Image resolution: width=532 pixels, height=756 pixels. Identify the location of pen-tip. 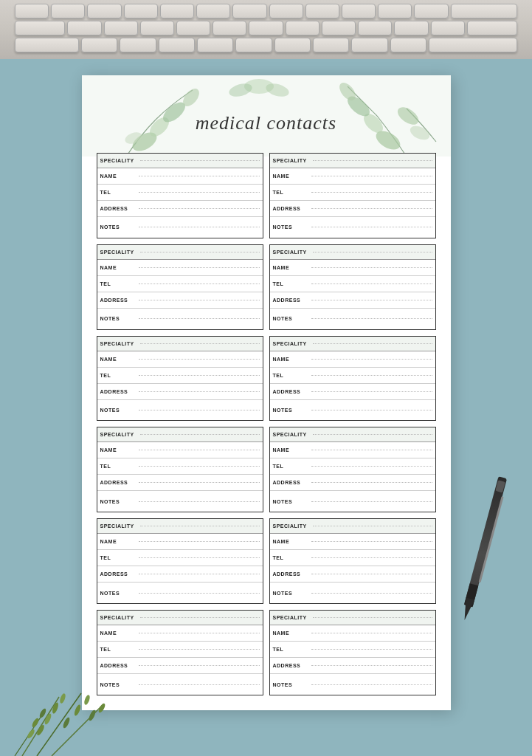
(468, 609).